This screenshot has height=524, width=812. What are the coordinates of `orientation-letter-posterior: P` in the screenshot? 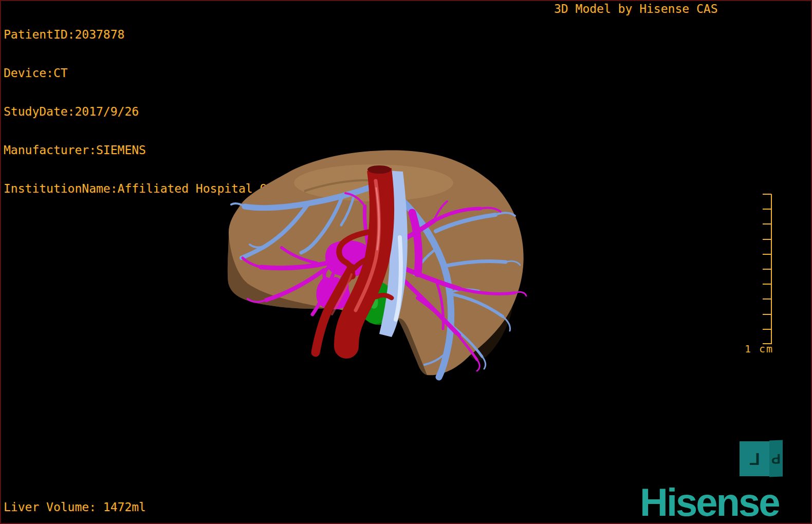 It's located at (776, 459).